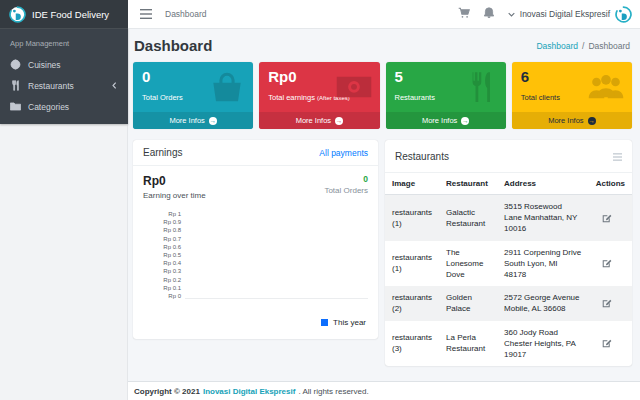  I want to click on navbar-dashboard-link: Dashboard, so click(186, 14).